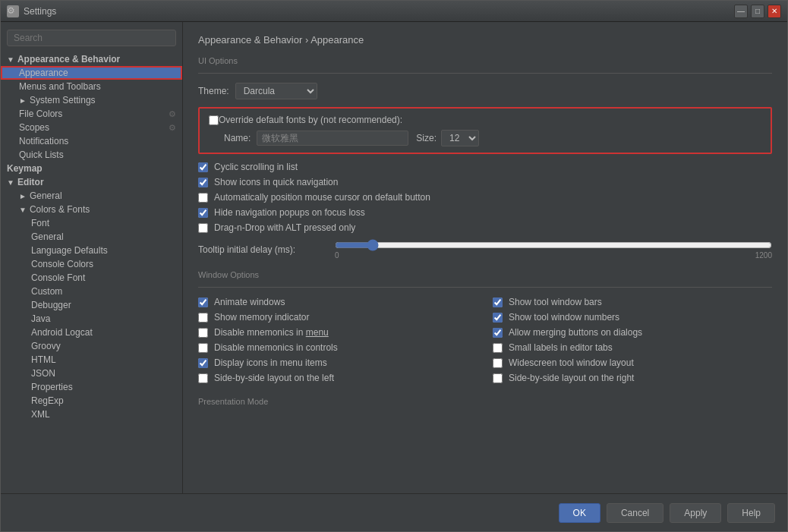 The image size is (788, 532). I want to click on show-icons-checkbox, so click(203, 182).